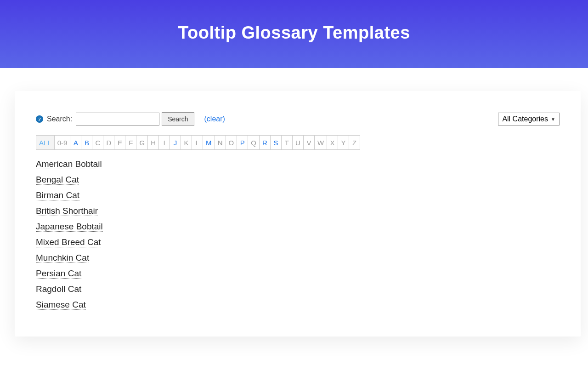 This screenshot has width=588, height=388. Describe the element at coordinates (178, 119) in the screenshot. I see `search-button: Search` at that location.